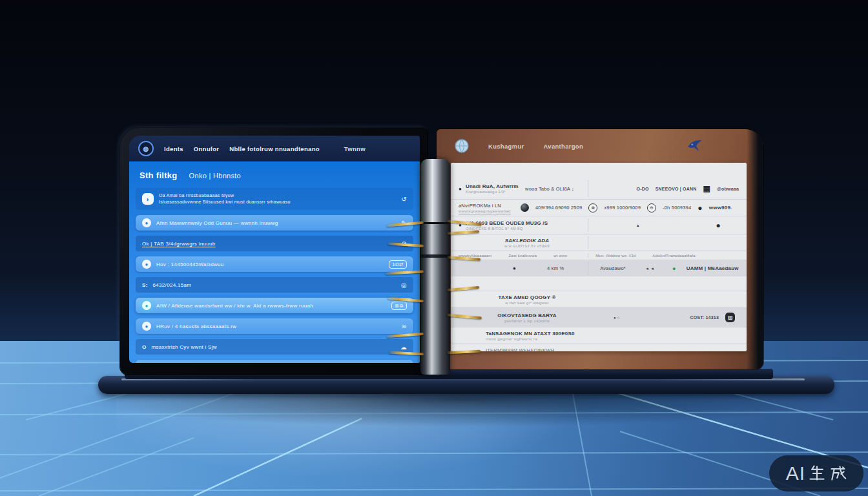  What do you see at coordinates (207, 149) in the screenshot?
I see `nav-item-2: Onnufor` at bounding box center [207, 149].